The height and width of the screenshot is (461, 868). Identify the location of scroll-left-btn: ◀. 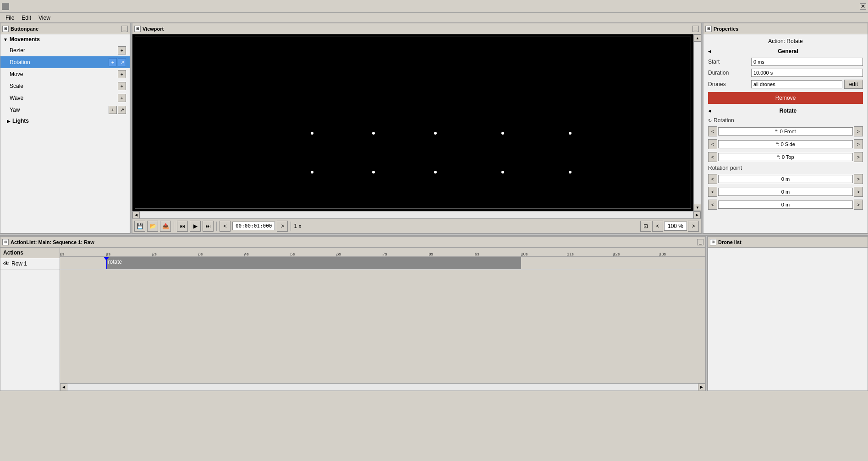
(136, 215).